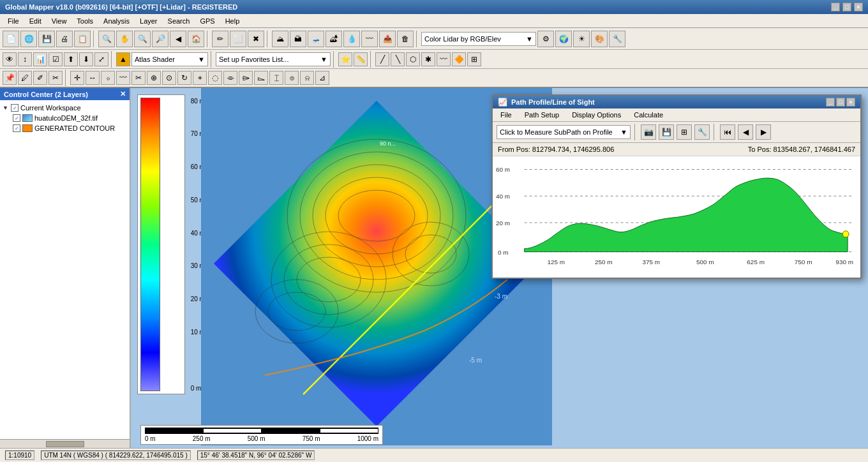  I want to click on layer-up-btn: ⬆, so click(71, 59).